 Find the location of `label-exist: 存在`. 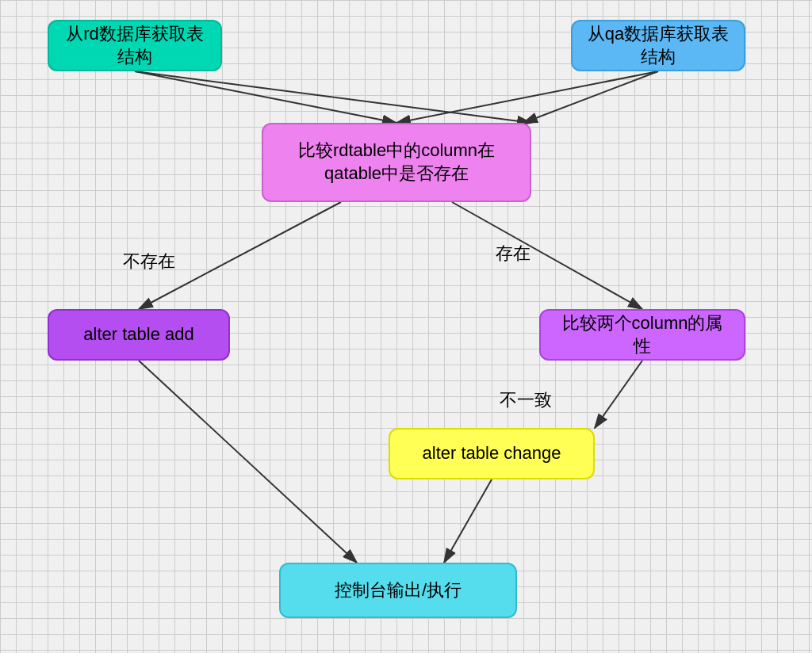

label-exist: 存在 is located at coordinates (513, 254).